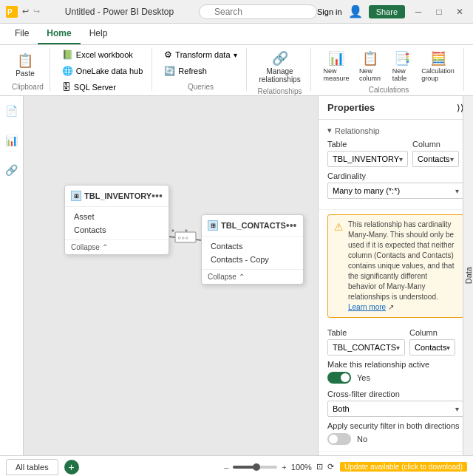 This screenshot has height=476, width=473. I want to click on user-icon: 👤, so click(355, 12).